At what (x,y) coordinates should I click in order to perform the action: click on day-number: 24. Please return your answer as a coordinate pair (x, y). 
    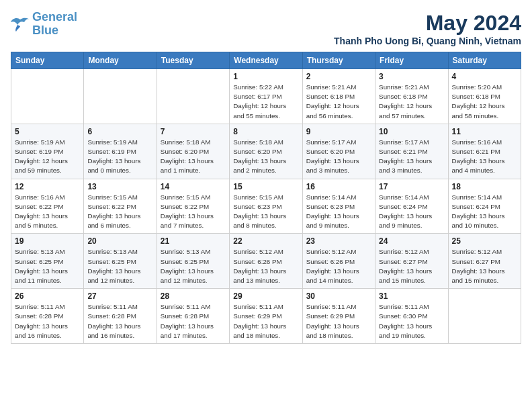
    Looking at the image, I should click on (411, 241).